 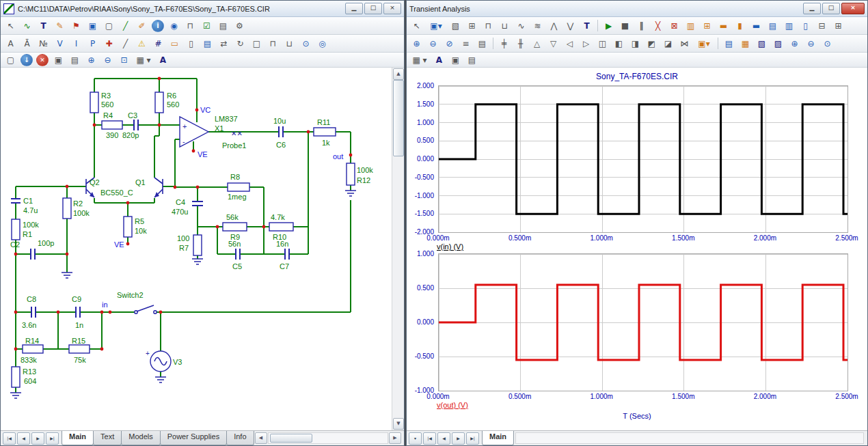 What do you see at coordinates (436, 26) in the screenshot?
I see `scope-menu-icon: ▣▾` at bounding box center [436, 26].